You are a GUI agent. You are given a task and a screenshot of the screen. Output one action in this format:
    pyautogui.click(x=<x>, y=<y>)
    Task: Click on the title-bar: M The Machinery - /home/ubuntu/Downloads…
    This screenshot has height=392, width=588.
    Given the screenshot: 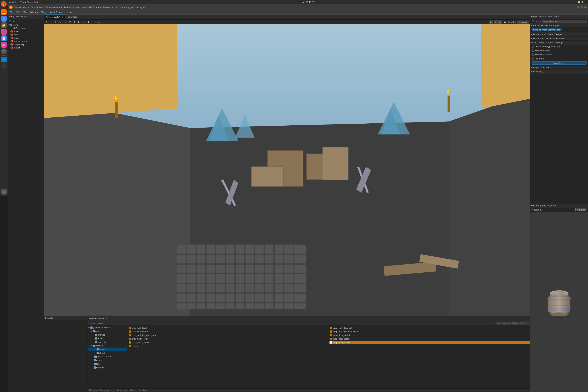 What is the action you would take?
    pyautogui.click(x=151, y=7)
    